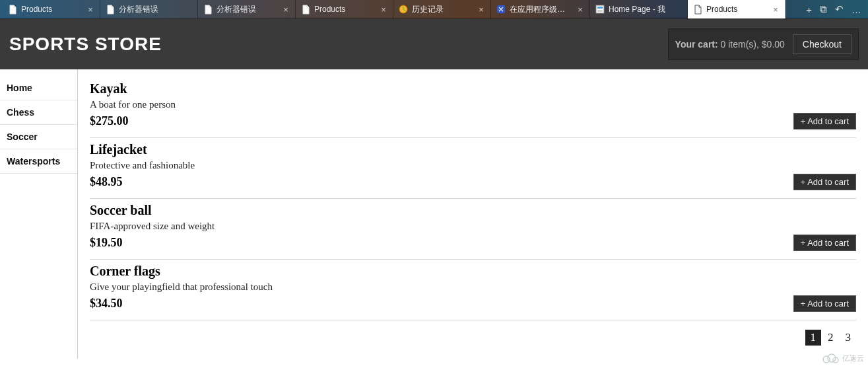 This screenshot has height=368, width=868. I want to click on home-icon, so click(600, 9).